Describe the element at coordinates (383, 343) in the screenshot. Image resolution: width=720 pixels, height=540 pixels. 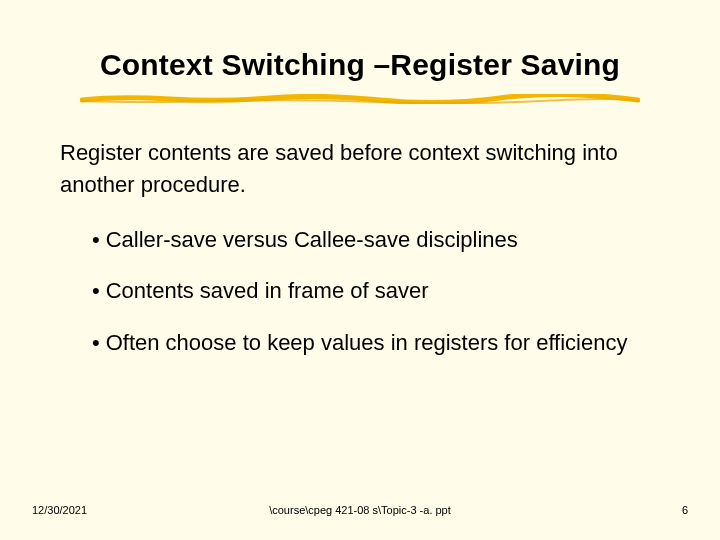
I see `bullet-text: Often choose to keep values in registers…` at that location.